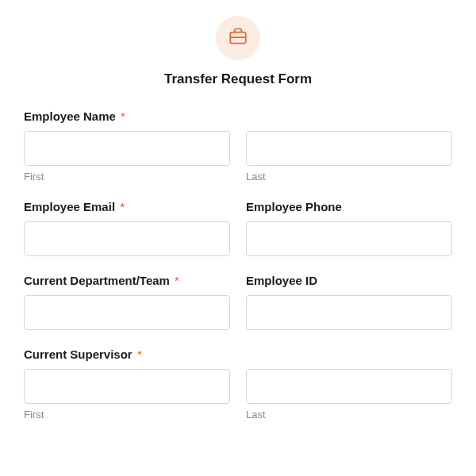 This screenshot has height=476, width=476. What do you see at coordinates (349, 395) in the screenshot?
I see `supervisor-last-col: Last` at bounding box center [349, 395].